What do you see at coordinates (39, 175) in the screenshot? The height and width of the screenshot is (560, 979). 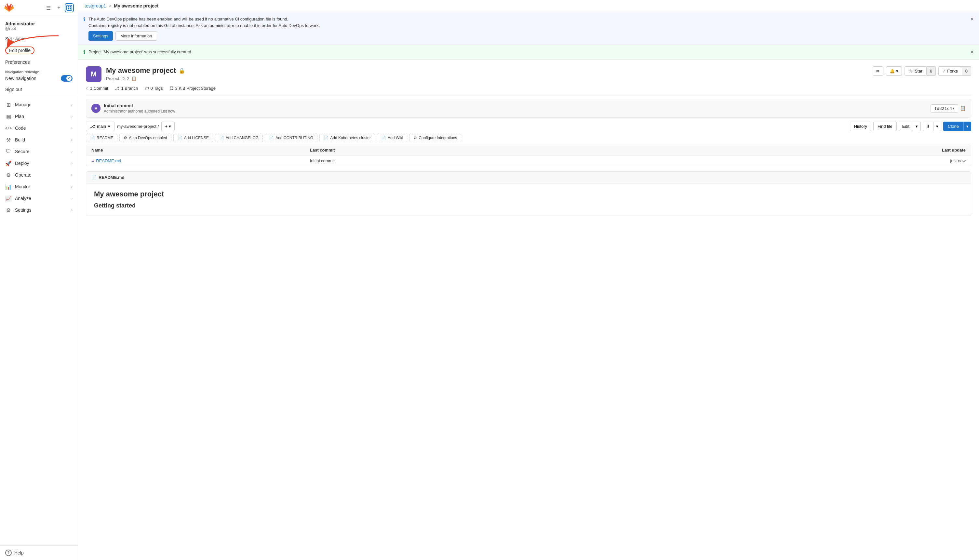 I see `sidebar-item-operate: ⚙ Operate ›` at bounding box center [39, 175].